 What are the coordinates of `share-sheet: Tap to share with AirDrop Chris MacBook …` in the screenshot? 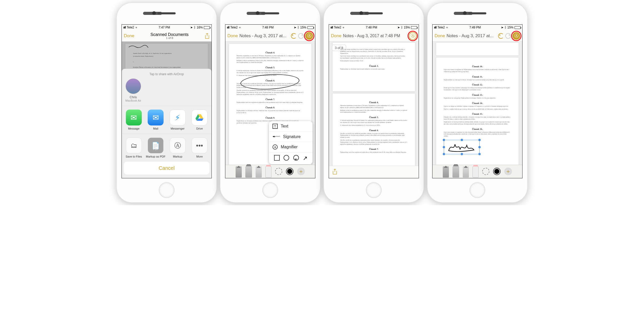 It's located at (167, 123).